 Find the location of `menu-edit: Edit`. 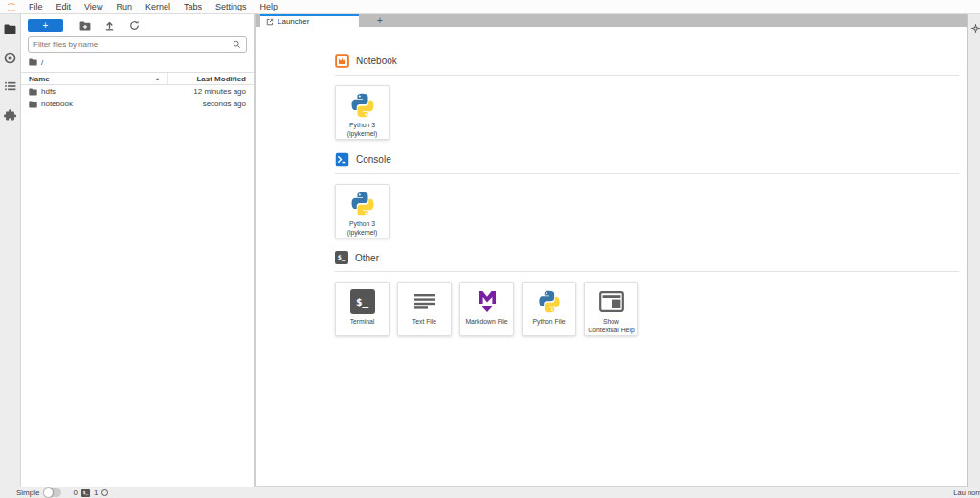

menu-edit: Edit is located at coordinates (64, 7).